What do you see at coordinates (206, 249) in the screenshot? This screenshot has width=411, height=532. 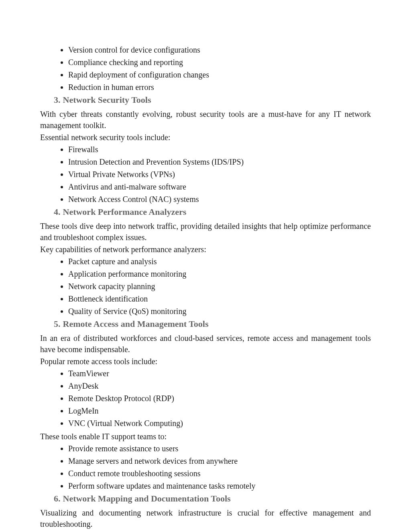 I see `paragraph: Key capabilities of network performance …` at bounding box center [206, 249].